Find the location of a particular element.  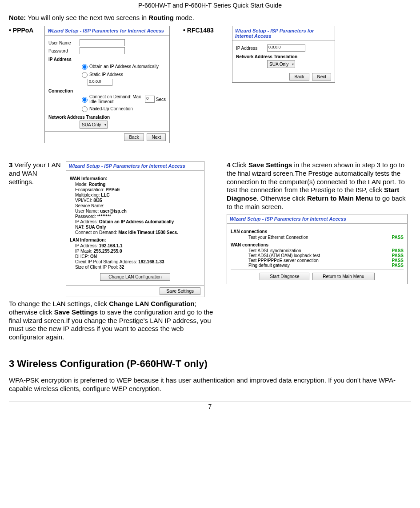

note-body-b: mode. is located at coordinates (184, 18).